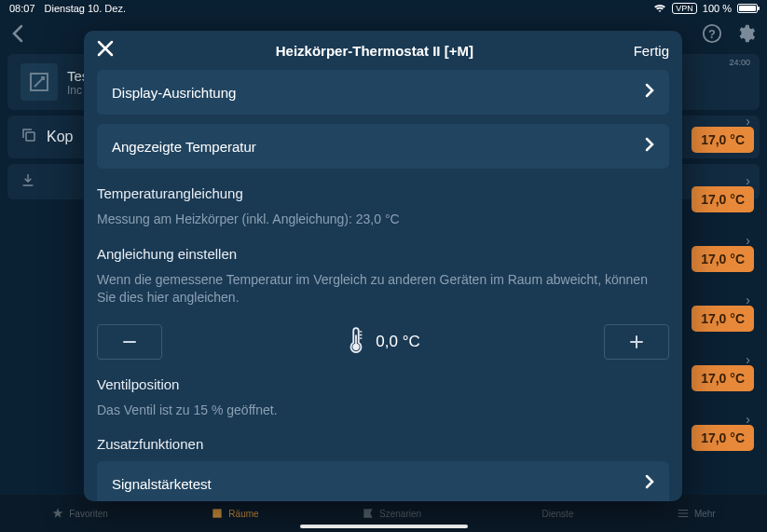 The height and width of the screenshot is (532, 767). What do you see at coordinates (383, 194) in the screenshot?
I see `label-temp-alignment: Temperaturangleichung` at bounding box center [383, 194].